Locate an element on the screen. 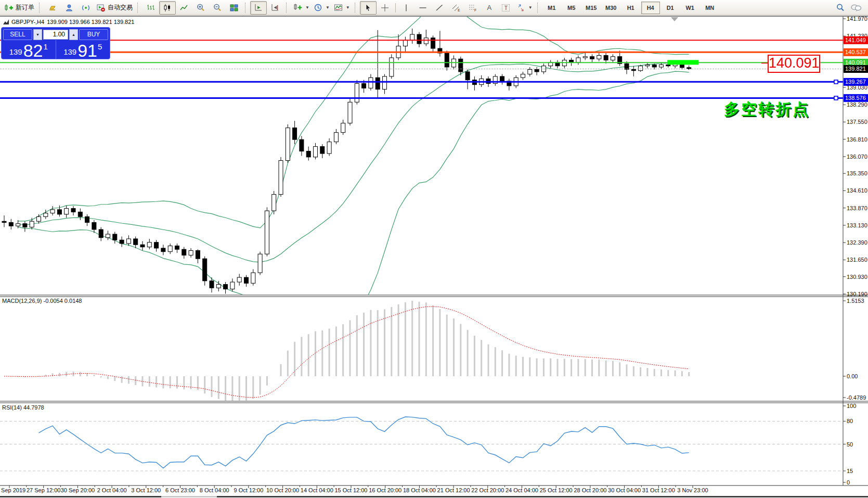  turning-point-text: 多空转折点 is located at coordinates (767, 109).